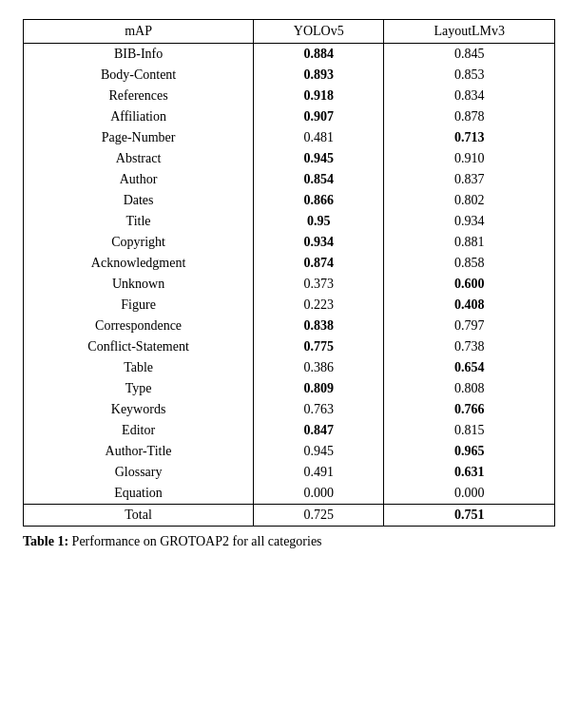  Describe the element at coordinates (289, 117) in the screenshot. I see `table-row: Affiliation0.9070.878` at that location.